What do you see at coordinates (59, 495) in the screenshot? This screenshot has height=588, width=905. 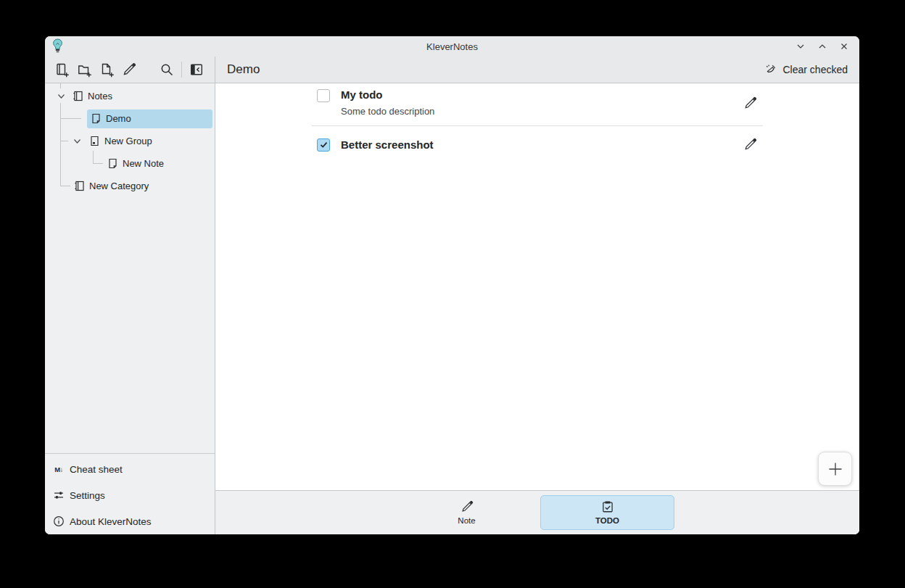 I see `sliders-icon` at bounding box center [59, 495].